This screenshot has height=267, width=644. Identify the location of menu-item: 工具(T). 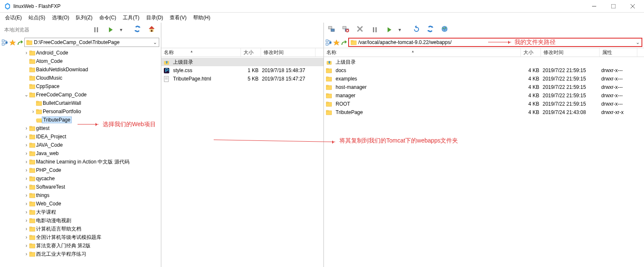
(131, 18).